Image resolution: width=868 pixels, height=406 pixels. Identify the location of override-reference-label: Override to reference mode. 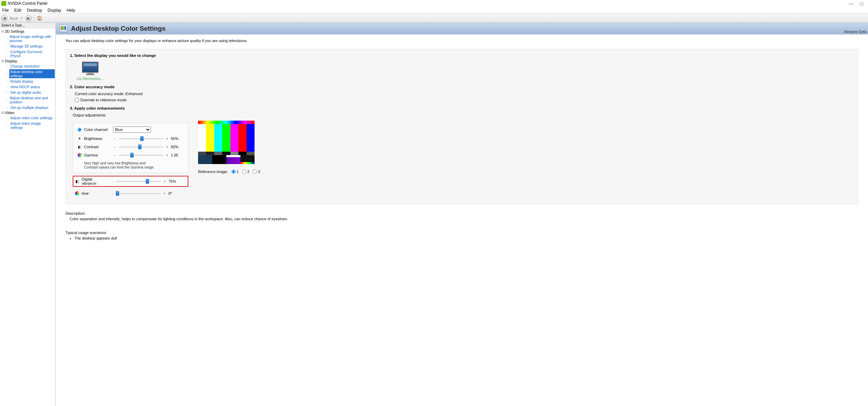
(103, 100).